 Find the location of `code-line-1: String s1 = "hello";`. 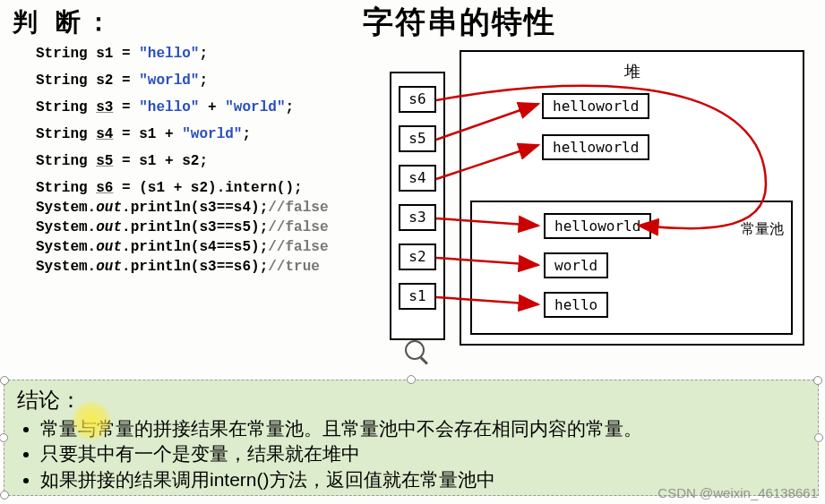

code-line-1: String s1 = "hello"; is located at coordinates (182, 54).